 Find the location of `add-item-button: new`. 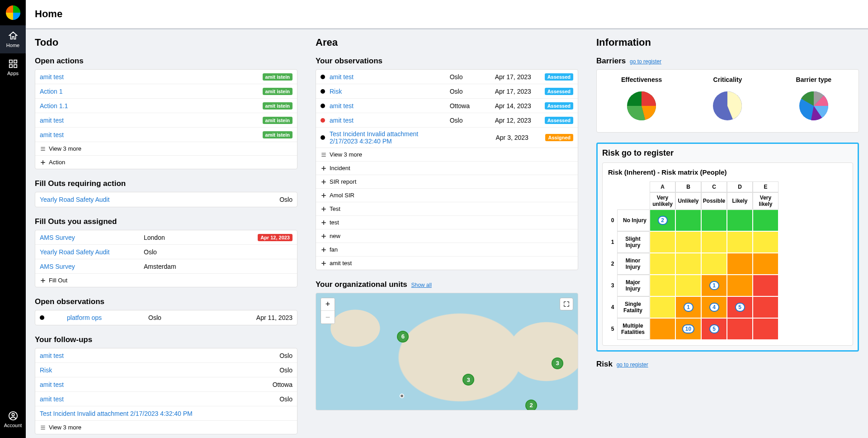

add-item-button: new is located at coordinates (447, 236).